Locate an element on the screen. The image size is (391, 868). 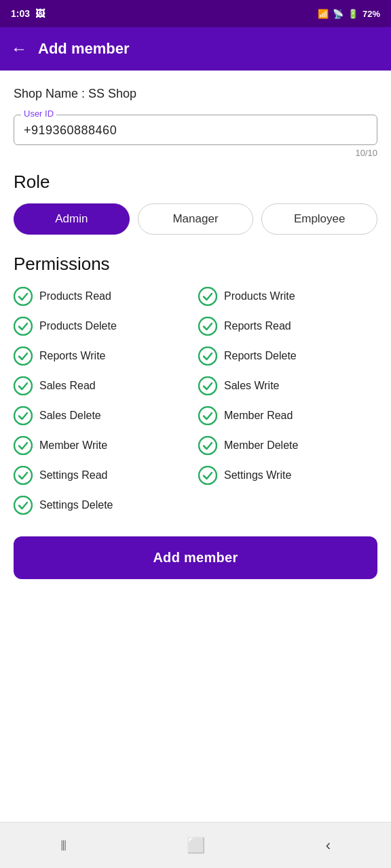
permission-item: Reports Read is located at coordinates (288, 326).